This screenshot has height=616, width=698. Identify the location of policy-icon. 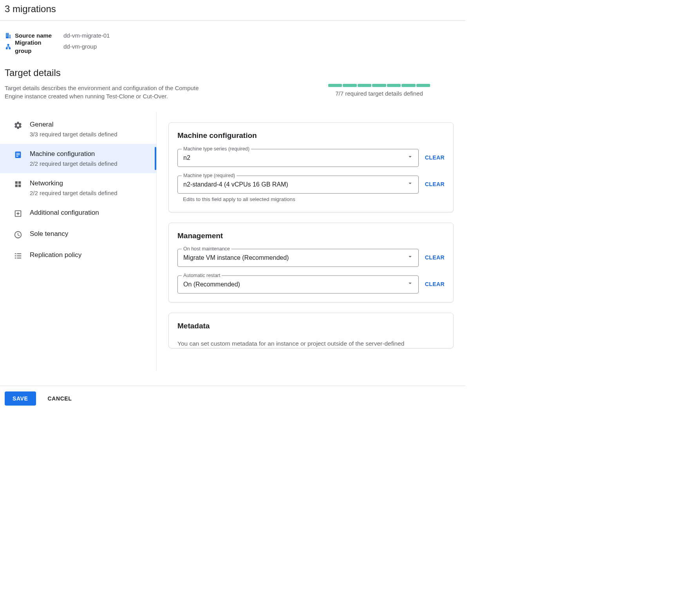
(18, 256).